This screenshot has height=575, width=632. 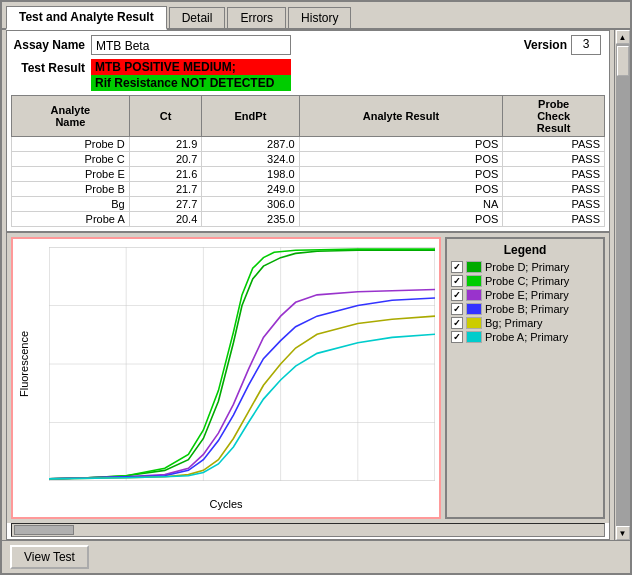 What do you see at coordinates (250, 220) in the screenshot?
I see `cell-endpt: 235.0` at bounding box center [250, 220].